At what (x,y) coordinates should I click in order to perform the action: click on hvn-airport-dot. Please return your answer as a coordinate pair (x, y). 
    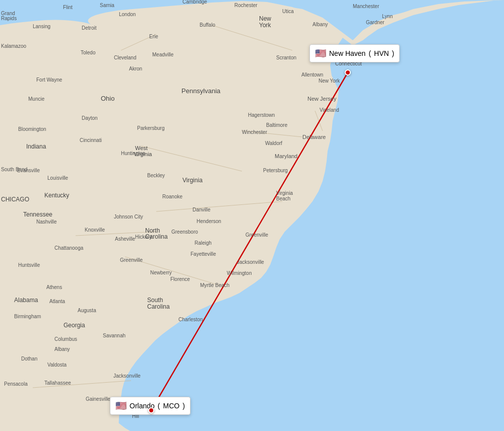
    Looking at the image, I should click on (348, 73).